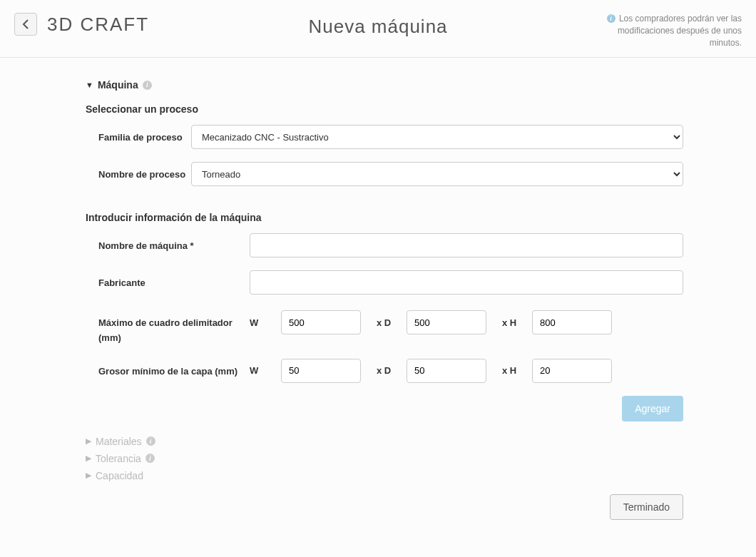  What do you see at coordinates (118, 85) in the screenshot?
I see `section-machine-label: Máquina` at bounding box center [118, 85].